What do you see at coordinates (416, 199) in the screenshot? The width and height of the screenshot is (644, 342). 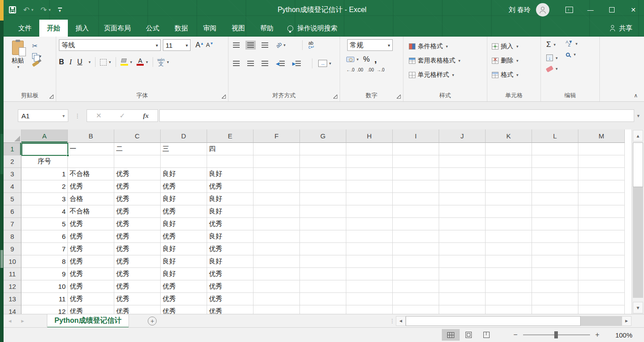 I see `cell-I5` at bounding box center [416, 199].